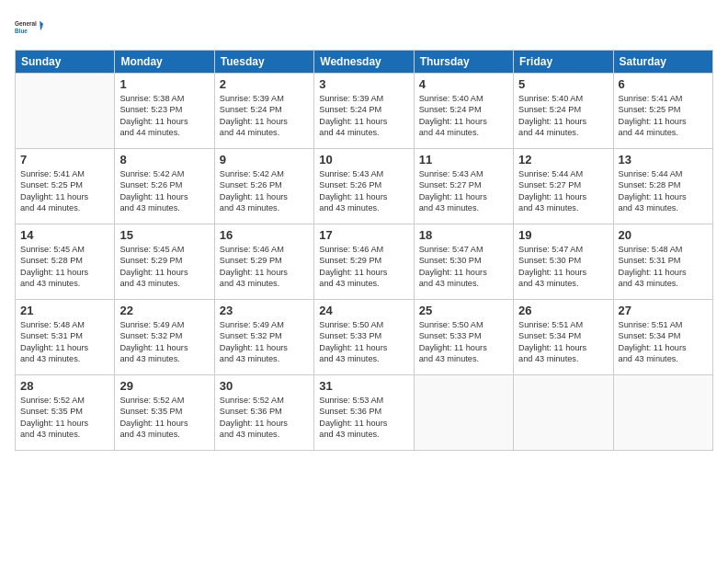 This screenshot has width=728, height=563. What do you see at coordinates (364, 386) in the screenshot?
I see `day-number: 31` at bounding box center [364, 386].